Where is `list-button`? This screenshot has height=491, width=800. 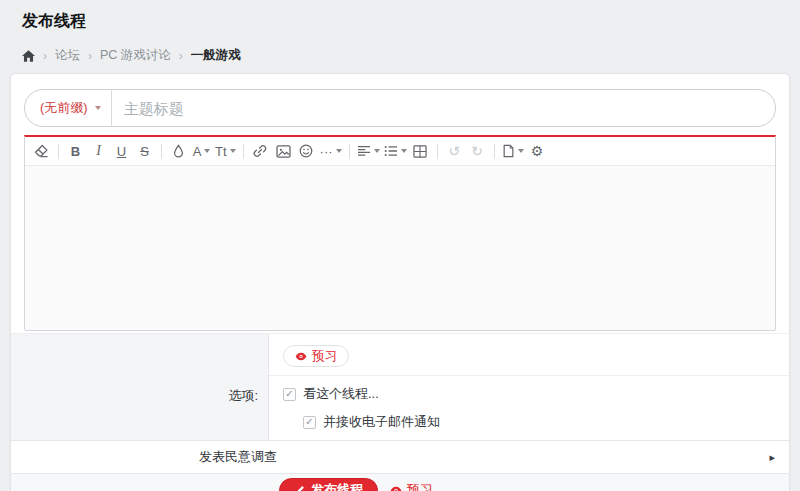
list-button is located at coordinates (396, 152).